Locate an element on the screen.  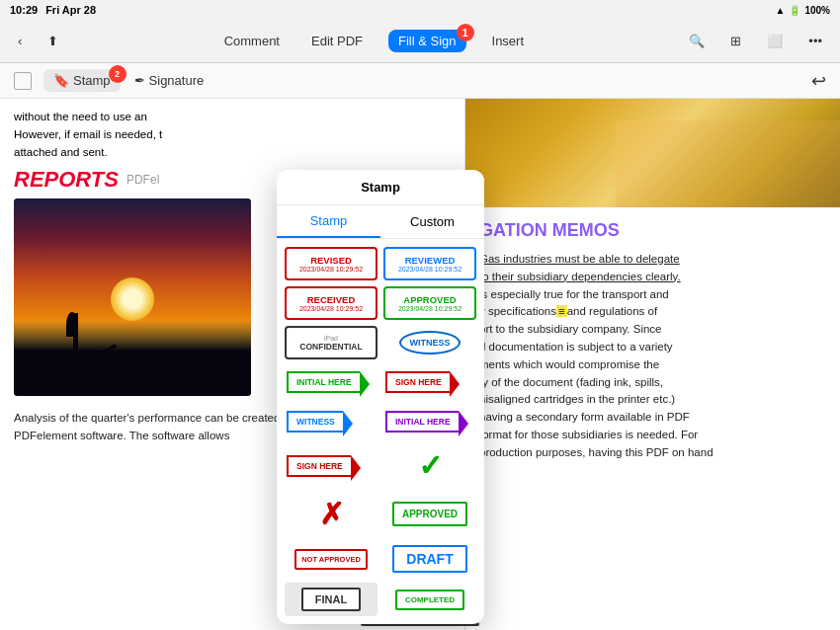
more-button: ••• is located at coordinates (815, 41).